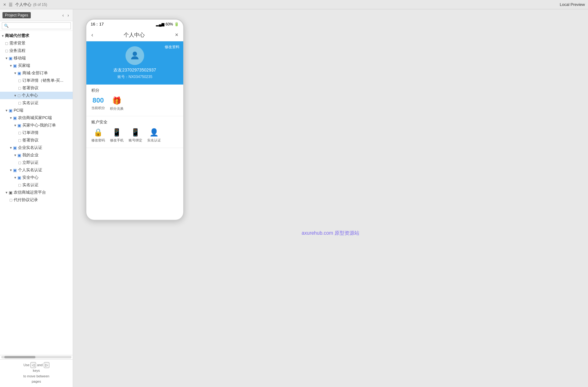 Image resolution: width=588 pixels, height=387 pixels. I want to click on tree-label: 我的企业, so click(30, 155).